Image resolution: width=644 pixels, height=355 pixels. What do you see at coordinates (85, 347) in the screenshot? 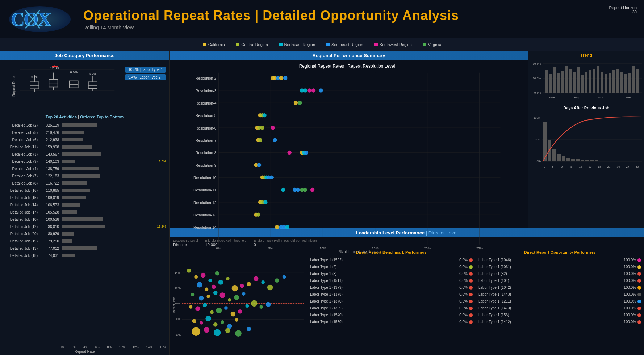
I see `bottom-axis: 0%2%4%6%8%10%12%14%16%` at bounding box center [85, 347].